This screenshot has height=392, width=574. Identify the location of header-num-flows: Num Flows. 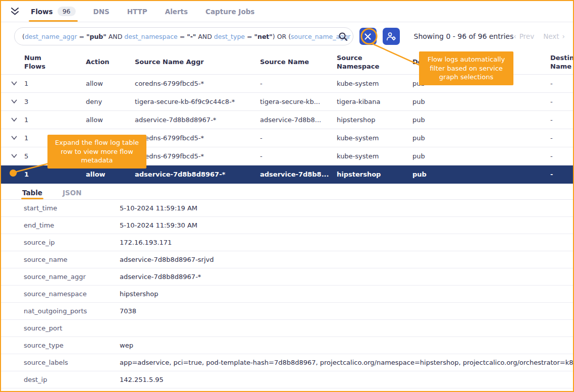
(36, 63).